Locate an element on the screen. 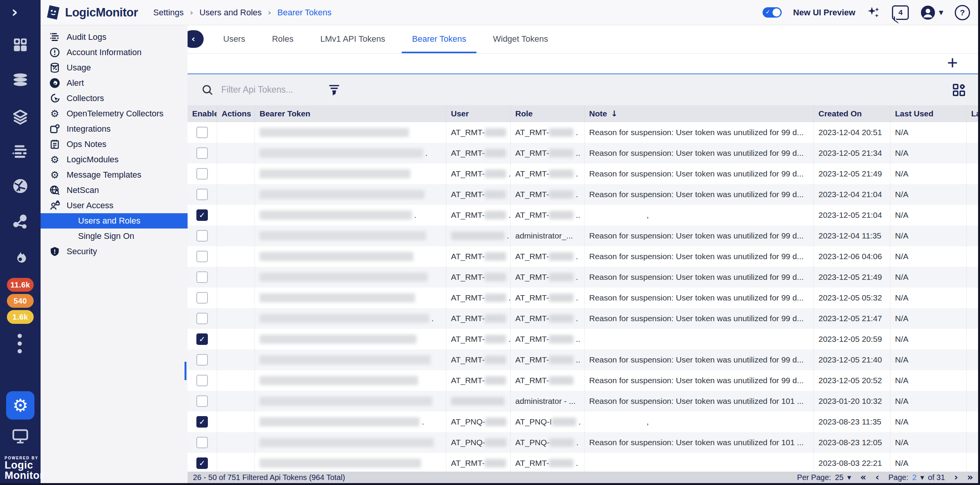 Image resolution: width=980 pixels, height=485 pixels. next-page-button: › is located at coordinates (956, 477).